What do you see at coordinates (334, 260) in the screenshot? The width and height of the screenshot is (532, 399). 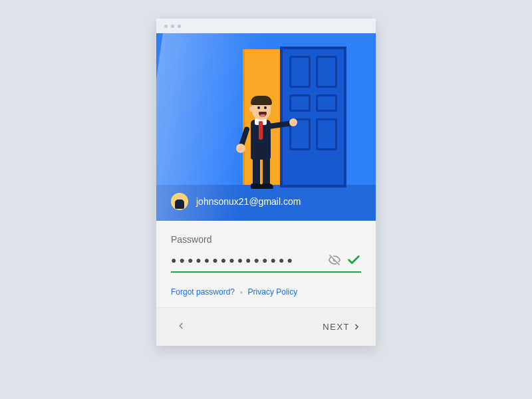 I see `eye-off-icon` at bounding box center [334, 260].